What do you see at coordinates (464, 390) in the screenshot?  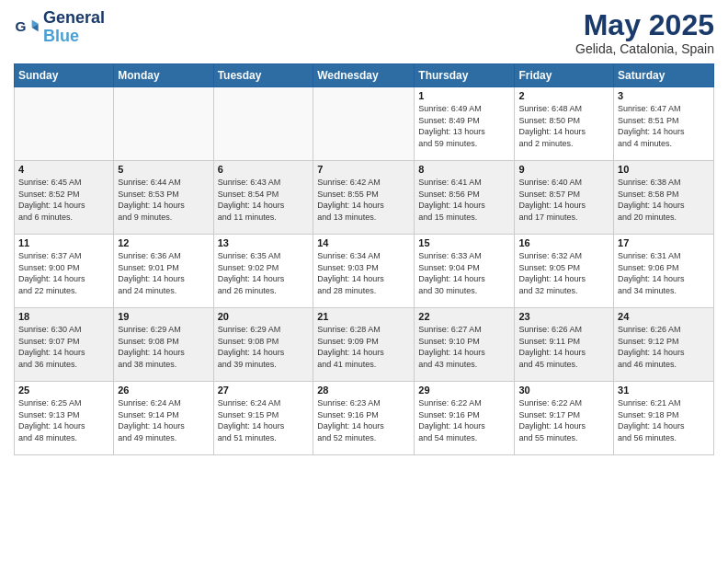 I see `day-number: 29` at bounding box center [464, 390].